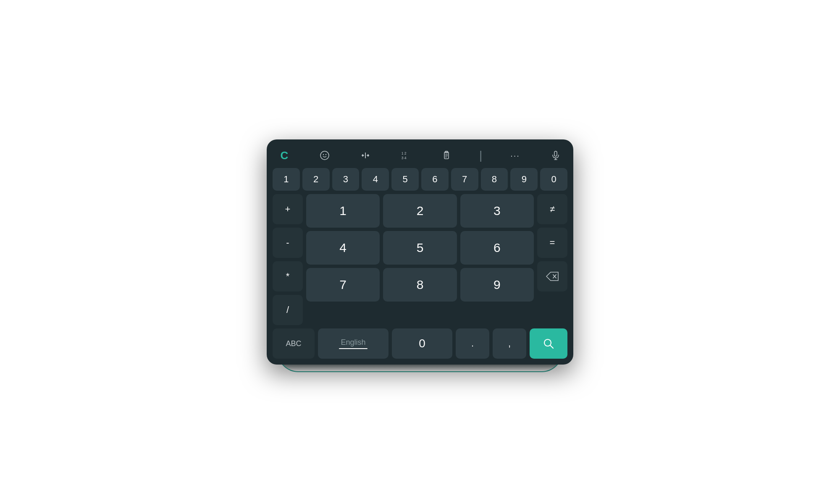  What do you see at coordinates (509, 344) in the screenshot?
I see `comma-key: ,` at bounding box center [509, 344].